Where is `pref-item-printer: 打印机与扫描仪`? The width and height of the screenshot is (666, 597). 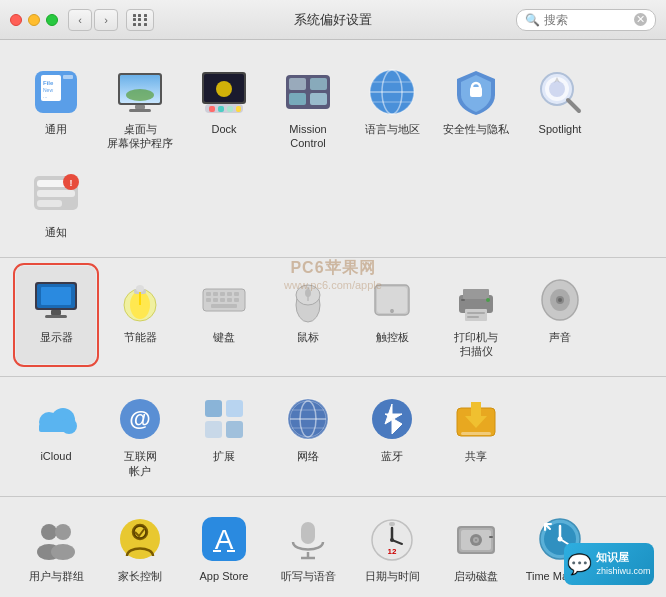
pref-item-printer: 打印机与扫描仪 is located at coordinates (476, 316).